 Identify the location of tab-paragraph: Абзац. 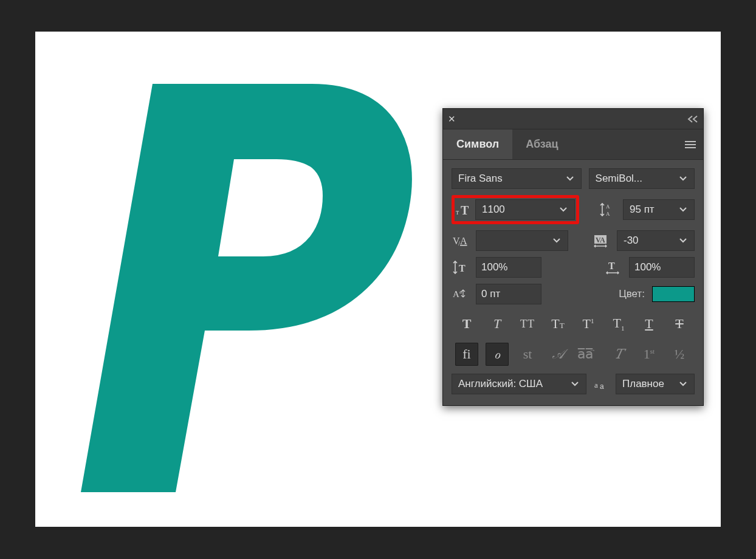
(542, 145).